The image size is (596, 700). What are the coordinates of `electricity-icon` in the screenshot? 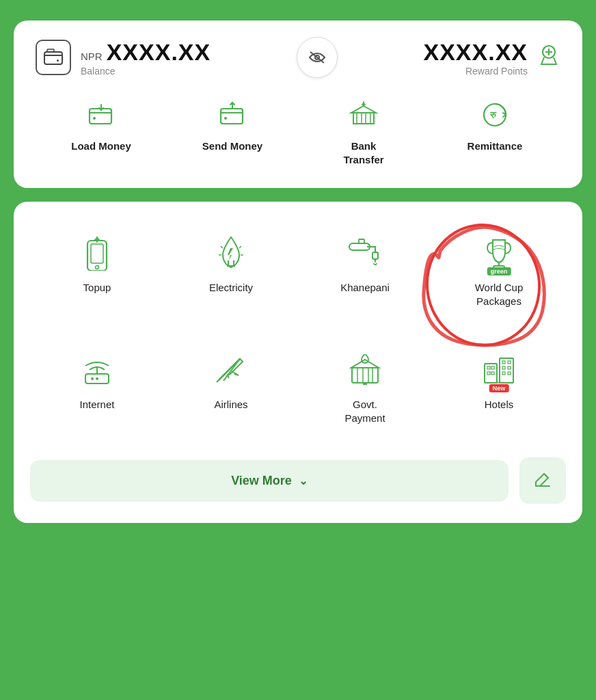 It's located at (231, 254).